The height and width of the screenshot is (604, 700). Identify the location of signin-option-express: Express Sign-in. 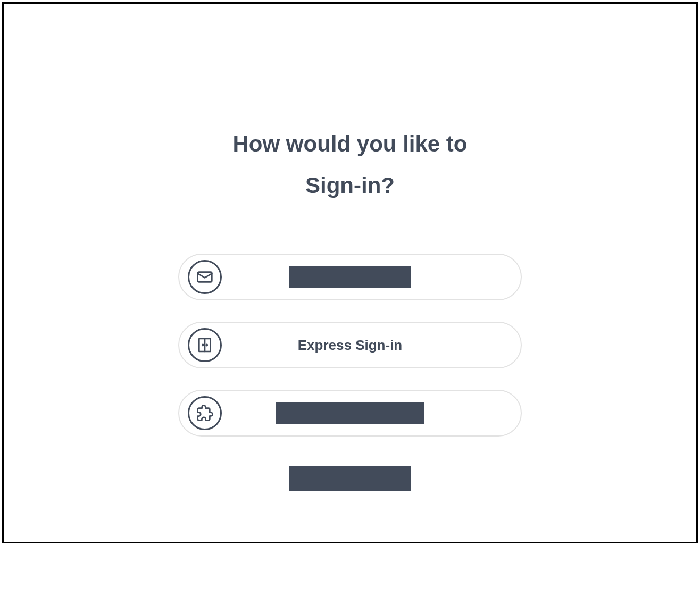
(350, 345).